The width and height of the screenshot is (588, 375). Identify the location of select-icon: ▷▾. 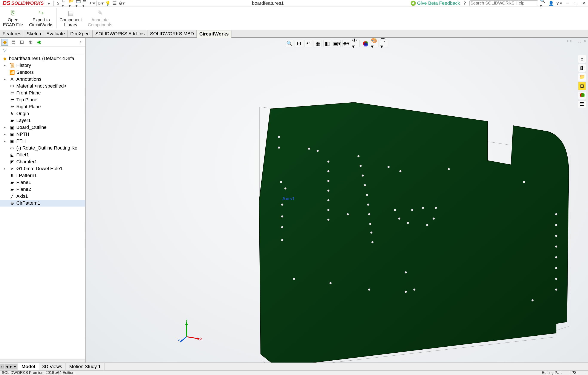
(101, 3).